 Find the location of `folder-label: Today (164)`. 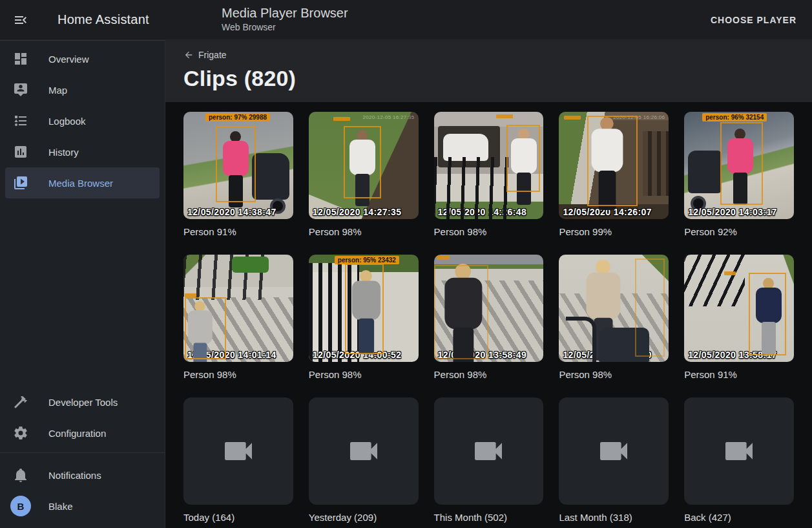

folder-label: Today (164) is located at coordinates (238, 517).